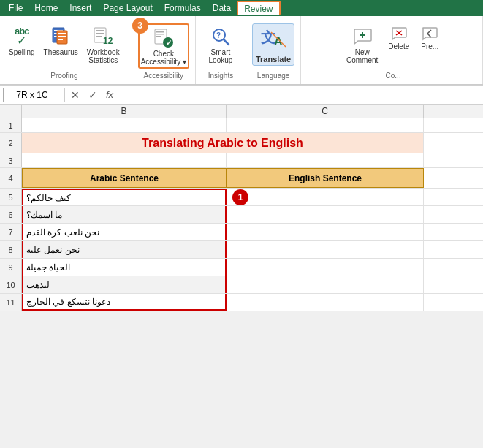 The width and height of the screenshot is (483, 448). What do you see at coordinates (393, 50) in the screenshot?
I see `ribbon-group-comments: NewComment Delete` at bounding box center [393, 50].